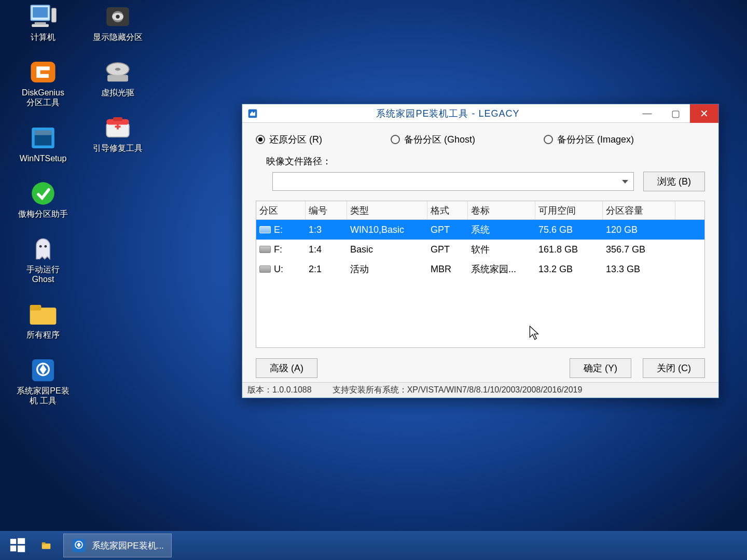  What do you see at coordinates (43, 274) in the screenshot?
I see `desktop-icon-label: 手动运行 Ghost` at bounding box center [43, 274].